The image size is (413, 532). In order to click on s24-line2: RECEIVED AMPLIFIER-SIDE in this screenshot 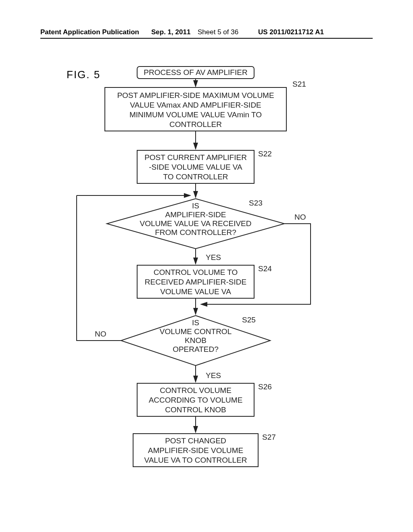, I will do `click(196, 282)`.